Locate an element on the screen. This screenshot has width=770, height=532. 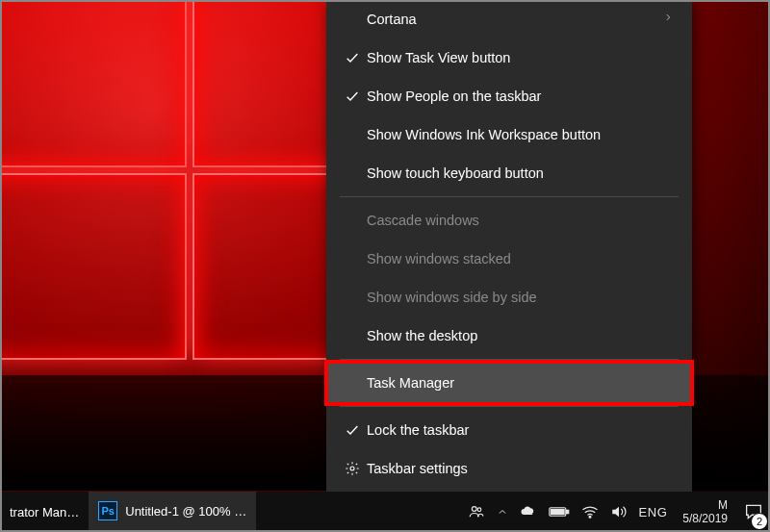
menu-item-show-ink: Show Windows Ink Workspace button is located at coordinates (509, 135).